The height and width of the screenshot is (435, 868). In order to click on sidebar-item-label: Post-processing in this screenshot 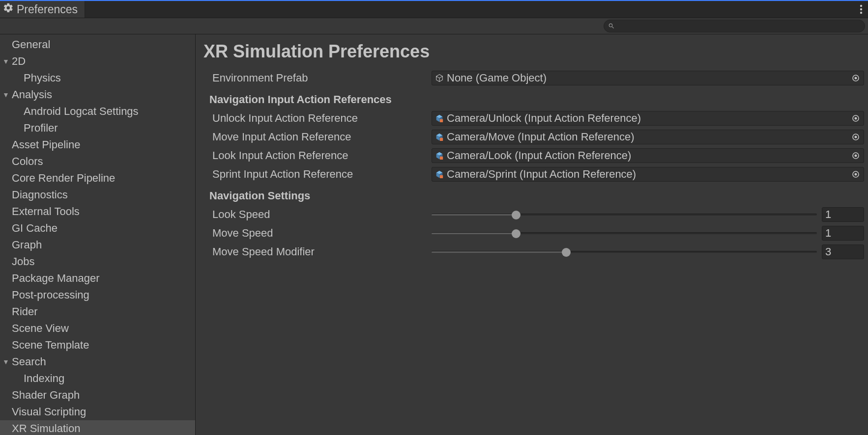, I will do `click(51, 295)`.